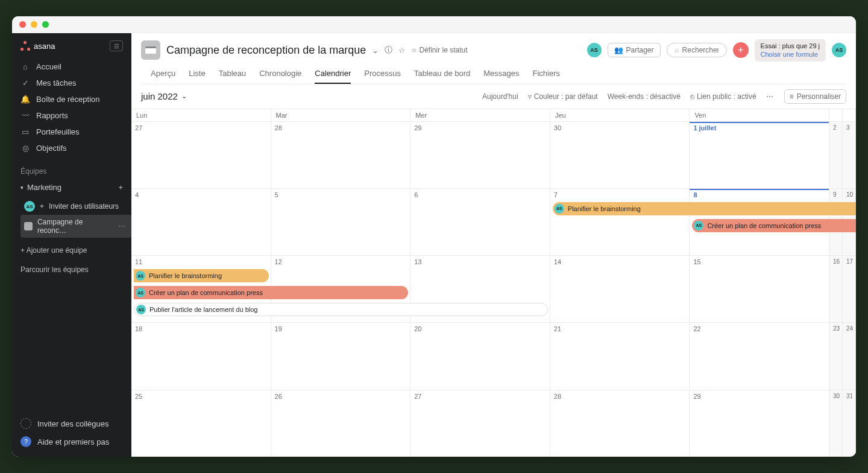 This screenshot has width=868, height=473. What do you see at coordinates (620, 222) in the screenshot?
I see `day-cell: 7` at bounding box center [620, 222].